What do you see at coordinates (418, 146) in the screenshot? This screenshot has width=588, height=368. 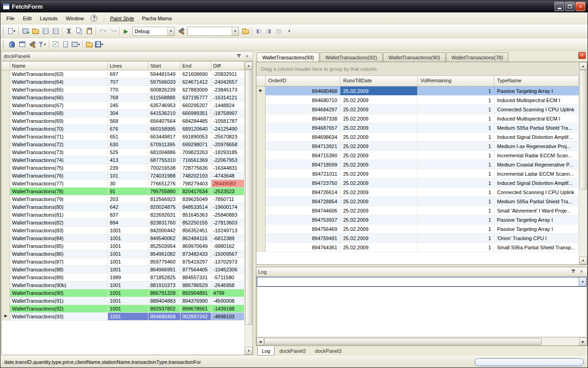 I see `table-row: 89471392125.02.20091Medium I-ax Regenera…` at bounding box center [418, 146].